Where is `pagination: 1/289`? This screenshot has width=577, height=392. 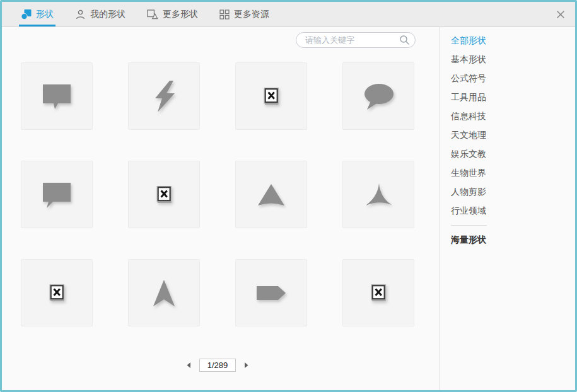 pagination: 1/289 is located at coordinates (218, 366).